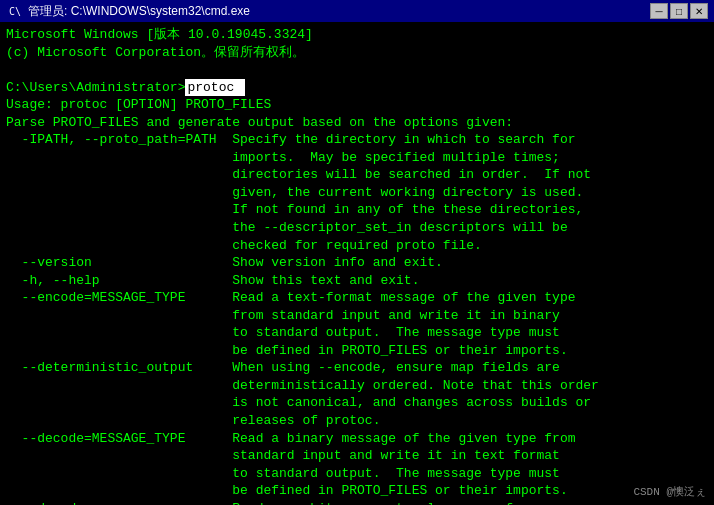  Describe the element at coordinates (357, 439) in the screenshot. I see `line-24: --decode=MESSAGE_TYPE Read a binary mess…` at that location.